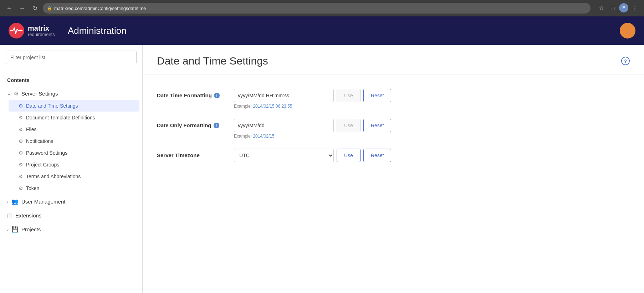 The height and width of the screenshot is (293, 644). I want to click on token-label: Token, so click(33, 188).